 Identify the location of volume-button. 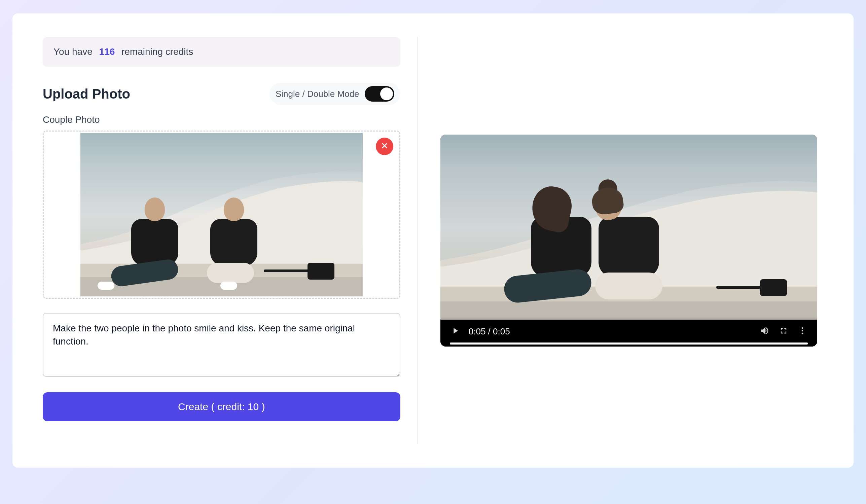
(765, 331).